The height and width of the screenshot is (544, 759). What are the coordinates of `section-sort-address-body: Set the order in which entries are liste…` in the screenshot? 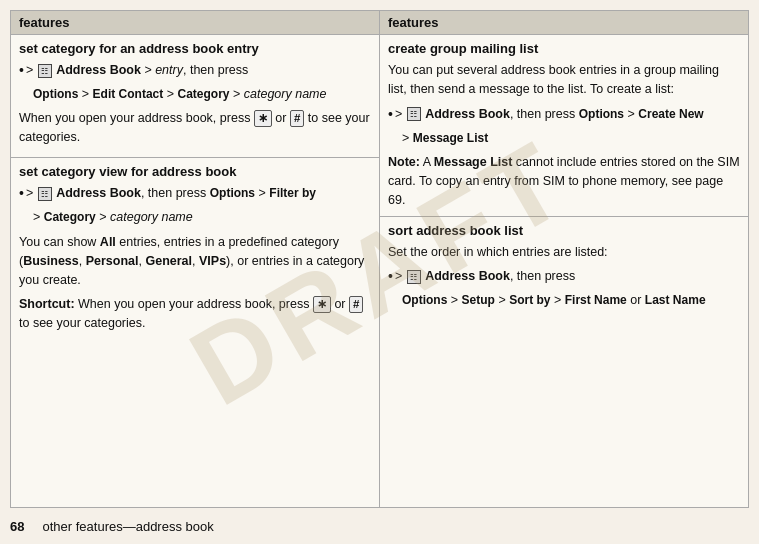 It's located at (564, 277).